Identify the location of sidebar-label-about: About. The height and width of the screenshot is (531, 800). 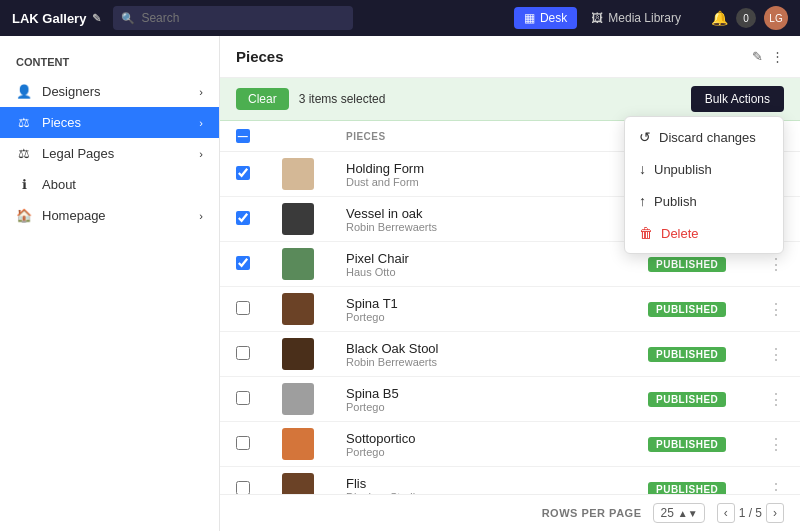
(59, 184).